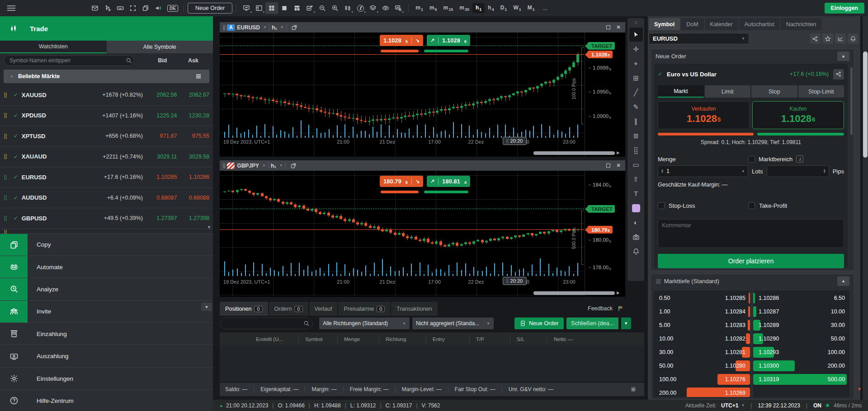  I want to click on cross-tool-icon: ⊞, so click(636, 78).